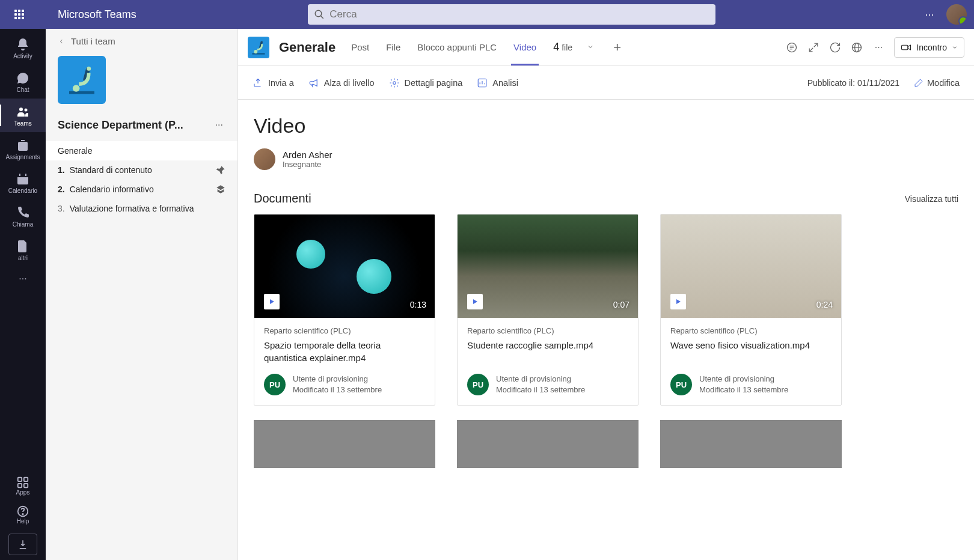 This screenshot has height=560, width=974. Describe the element at coordinates (930, 14) in the screenshot. I see `settings-more-button: ···` at that location.